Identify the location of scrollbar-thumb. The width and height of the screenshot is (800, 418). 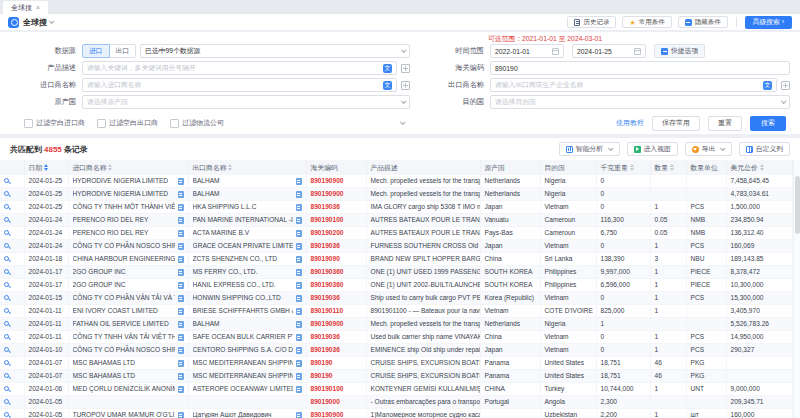
(798, 205).